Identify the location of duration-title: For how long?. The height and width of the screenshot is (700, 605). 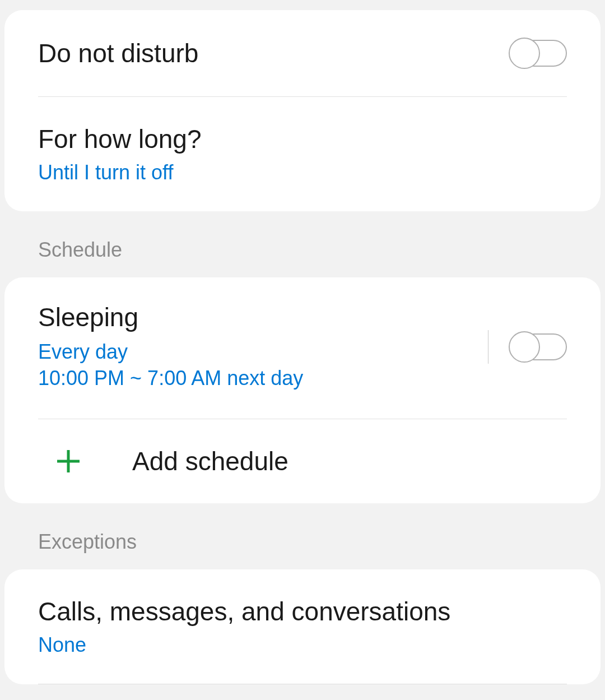
(302, 139).